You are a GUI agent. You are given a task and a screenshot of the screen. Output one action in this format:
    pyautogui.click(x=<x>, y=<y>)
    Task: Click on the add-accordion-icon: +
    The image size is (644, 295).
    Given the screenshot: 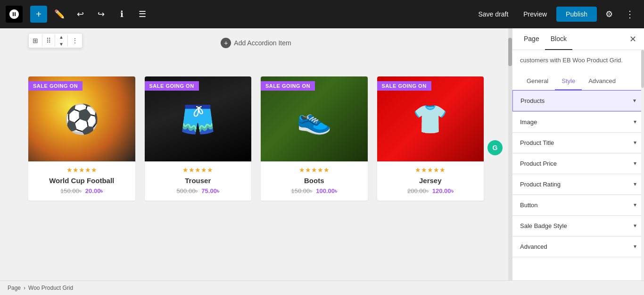 What is the action you would take?
    pyautogui.click(x=226, y=43)
    